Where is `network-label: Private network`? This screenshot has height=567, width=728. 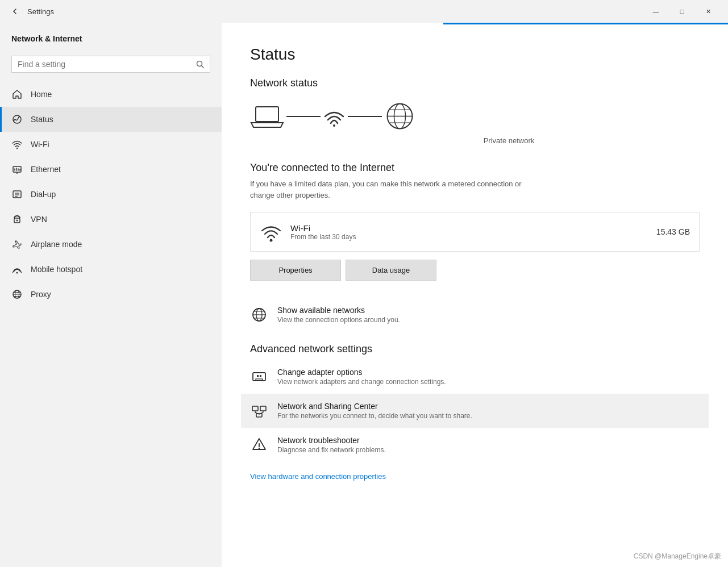
network-label: Private network is located at coordinates (475, 141).